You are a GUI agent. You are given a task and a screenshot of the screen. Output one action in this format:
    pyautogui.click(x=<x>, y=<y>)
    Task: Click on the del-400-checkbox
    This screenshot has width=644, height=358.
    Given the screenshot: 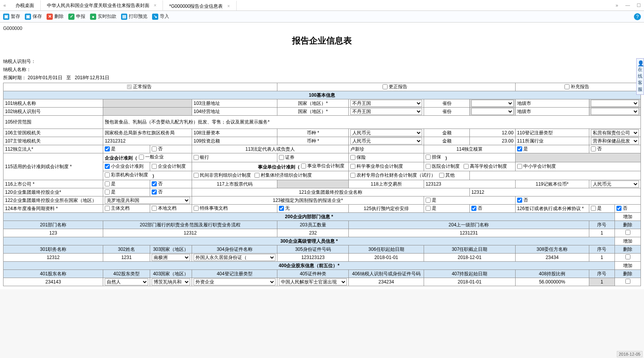 What is the action you would take?
    pyautogui.click(x=628, y=281)
    